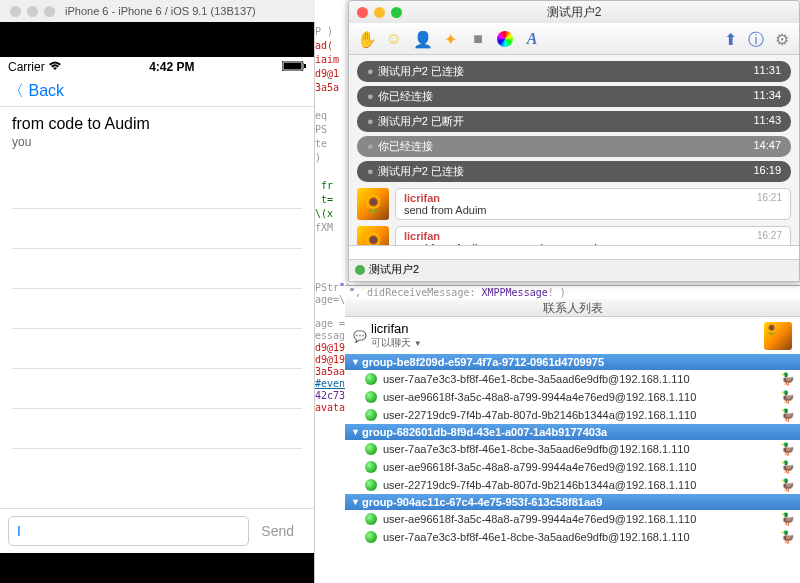  What do you see at coordinates (483, 362) in the screenshot?
I see `group-name: group-be8f209d-e597-4f7a-9712-0961d47099…` at bounding box center [483, 362].